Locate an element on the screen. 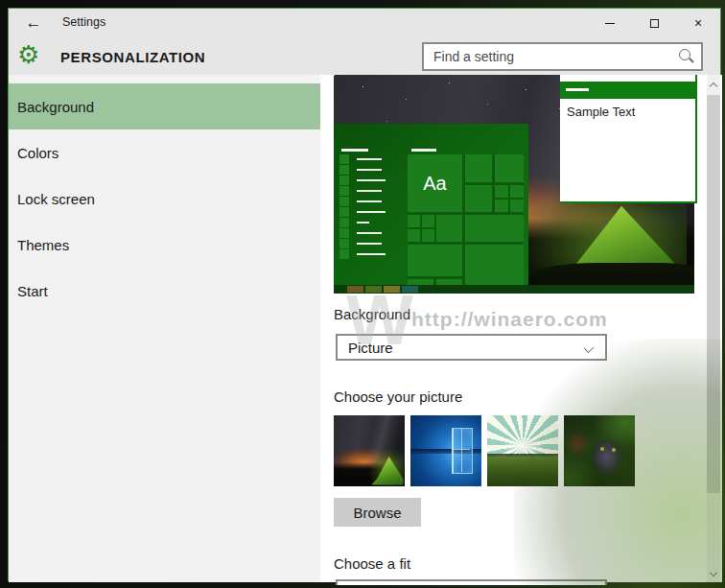 Image resolution: width=725 pixels, height=588 pixels. tile-grid: Aa is located at coordinates (466, 220).